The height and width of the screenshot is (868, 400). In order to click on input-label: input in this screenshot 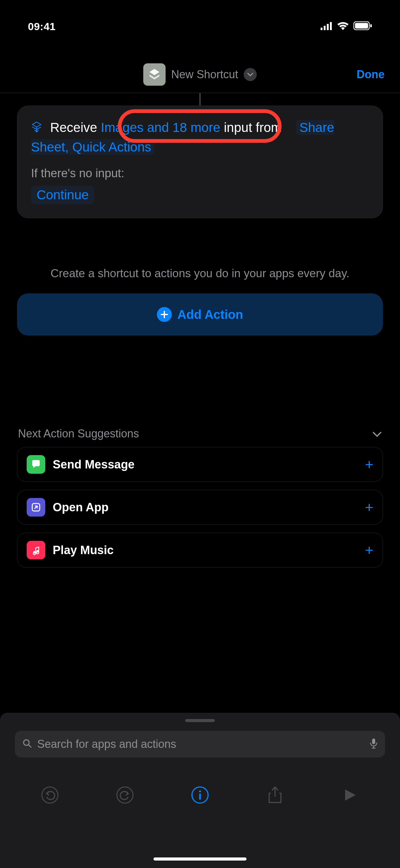, I will do `click(238, 127)`.